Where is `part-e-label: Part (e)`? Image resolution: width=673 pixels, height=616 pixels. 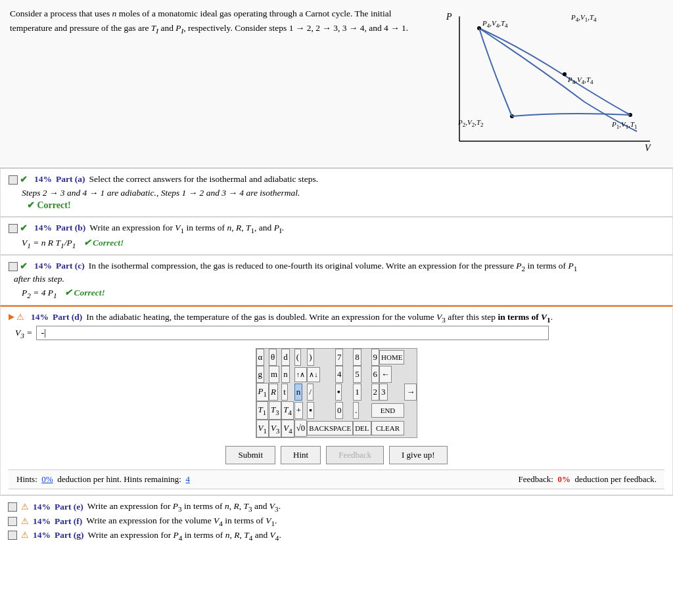 part-e-label: Part (e) is located at coordinates (69, 507).